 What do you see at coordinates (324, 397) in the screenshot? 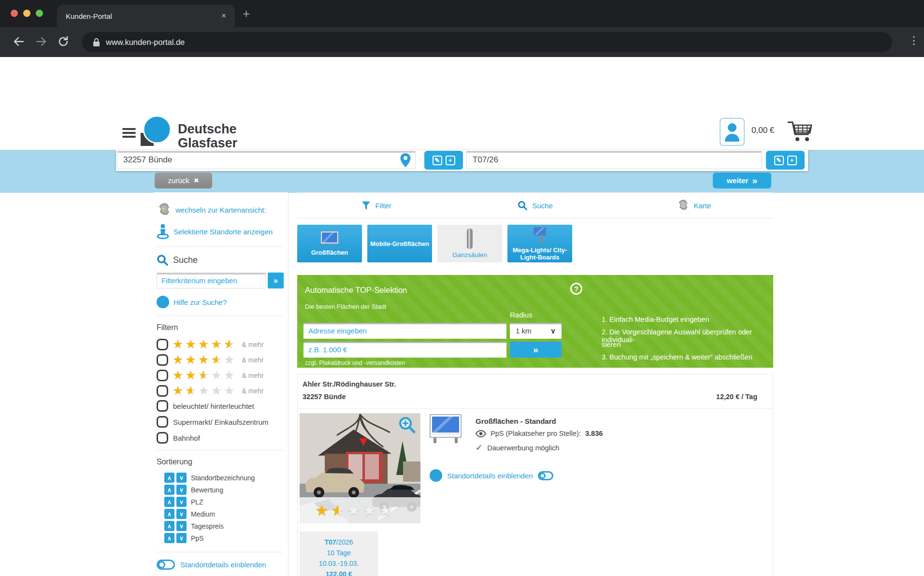
I see `listing-city: 32257 Bünde` at bounding box center [324, 397].